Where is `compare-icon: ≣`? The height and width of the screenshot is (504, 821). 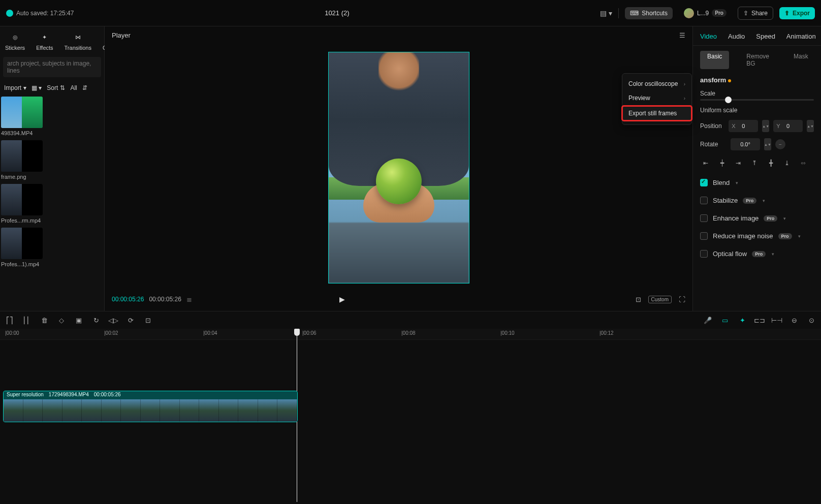
compare-icon: ≣ is located at coordinates (189, 300).